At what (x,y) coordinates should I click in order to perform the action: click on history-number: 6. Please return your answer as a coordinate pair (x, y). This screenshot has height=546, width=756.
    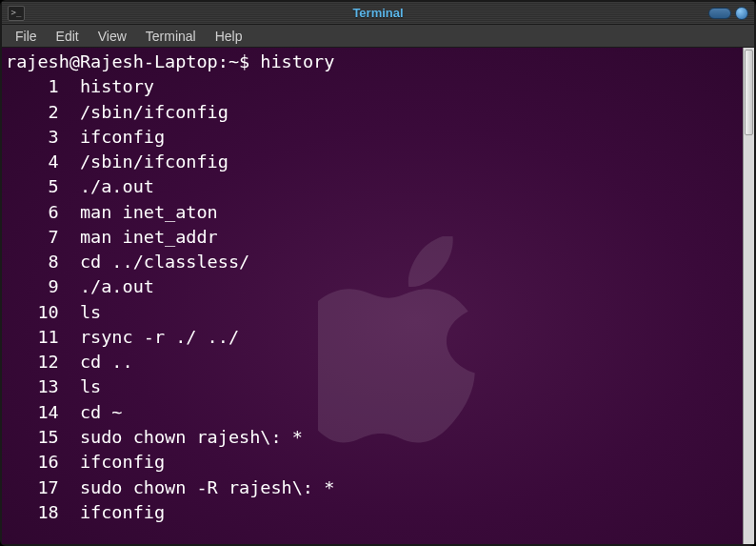
    Looking at the image, I should click on (32, 212).